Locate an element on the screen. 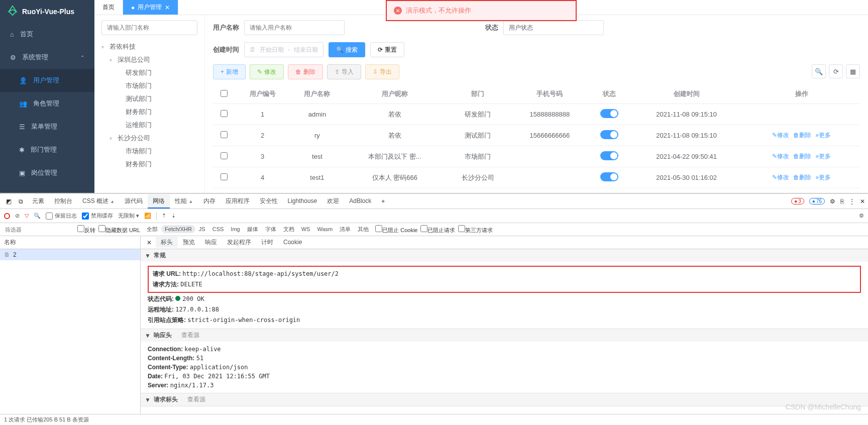 This screenshot has width=868, height=425. blocked-cookie-checkbox: 已阻止 Cookie is located at coordinates (396, 230).